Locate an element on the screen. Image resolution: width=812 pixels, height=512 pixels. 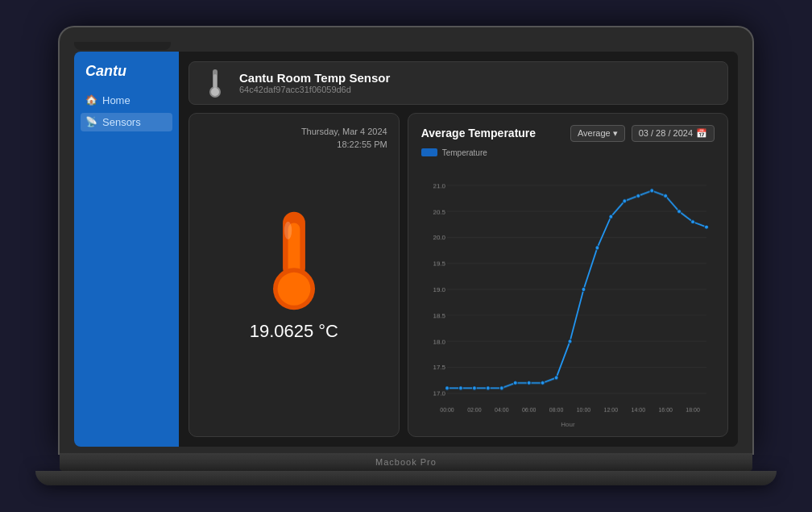
sidebar-title: Cantu is located at coordinates (126, 74).